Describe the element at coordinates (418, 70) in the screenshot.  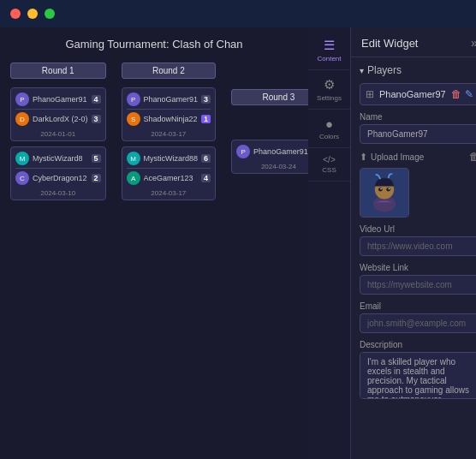
I see `players-section-header: ▾ Players` at that location.